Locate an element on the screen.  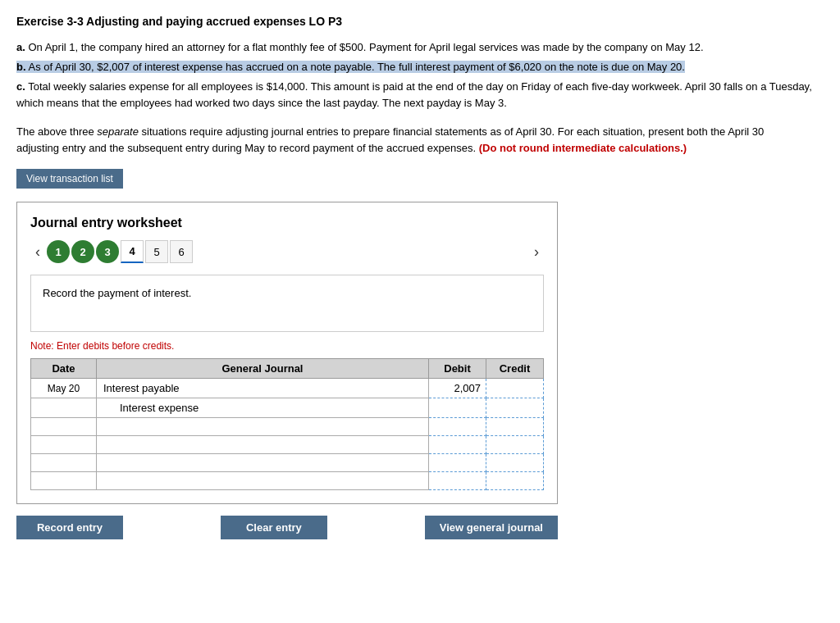
view-transaction-button: View transaction list is located at coordinates (70, 179).